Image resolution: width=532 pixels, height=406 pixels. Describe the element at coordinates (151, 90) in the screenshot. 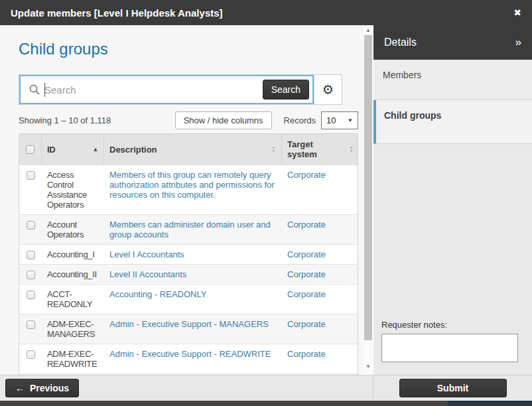

I see `search-input` at that location.